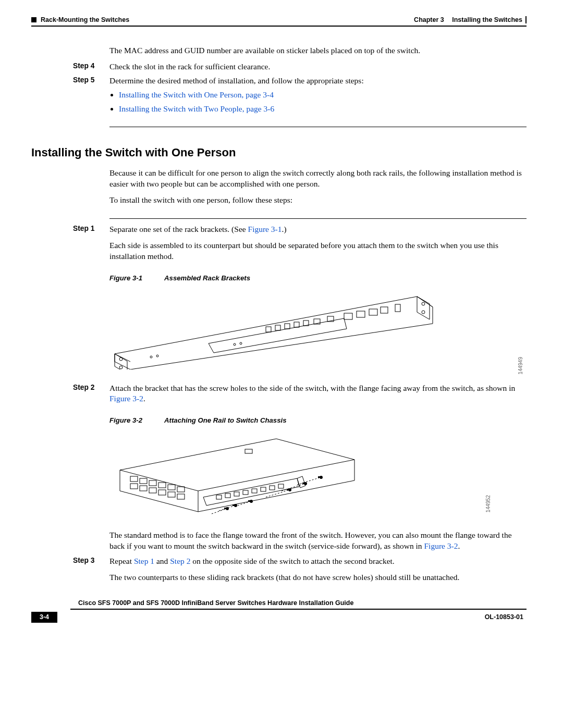  What do you see at coordinates (292, 561) in the screenshot?
I see `p-step-3-text-b: on the opposite side of the switch to at…` at bounding box center [292, 561].